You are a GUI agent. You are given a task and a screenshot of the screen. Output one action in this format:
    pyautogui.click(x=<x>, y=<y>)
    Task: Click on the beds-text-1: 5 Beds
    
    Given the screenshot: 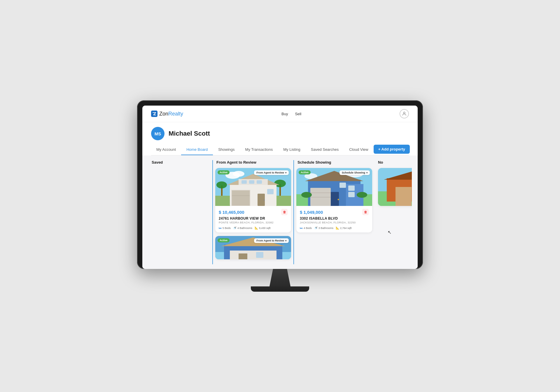 What is the action you would take?
    pyautogui.click(x=227, y=228)
    